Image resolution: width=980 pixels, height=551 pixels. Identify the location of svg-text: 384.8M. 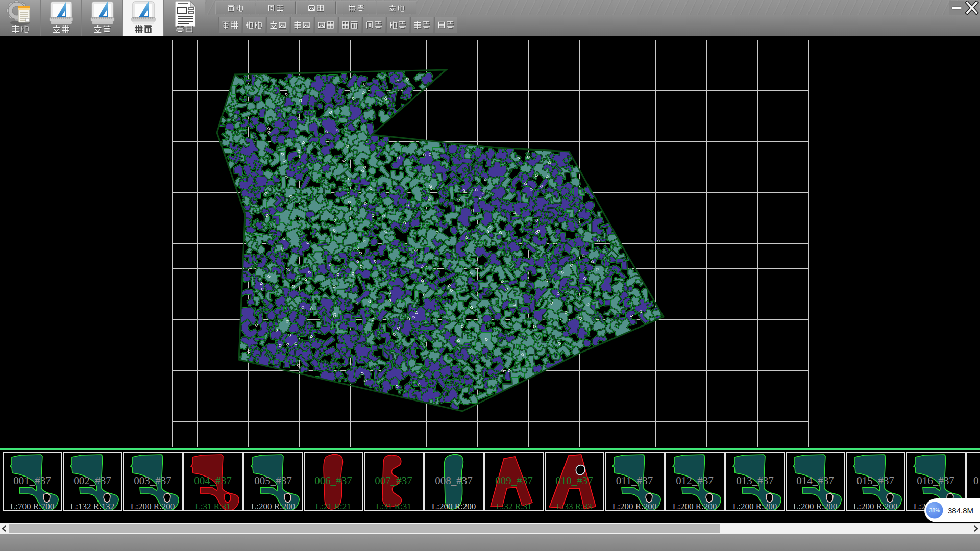
(961, 510).